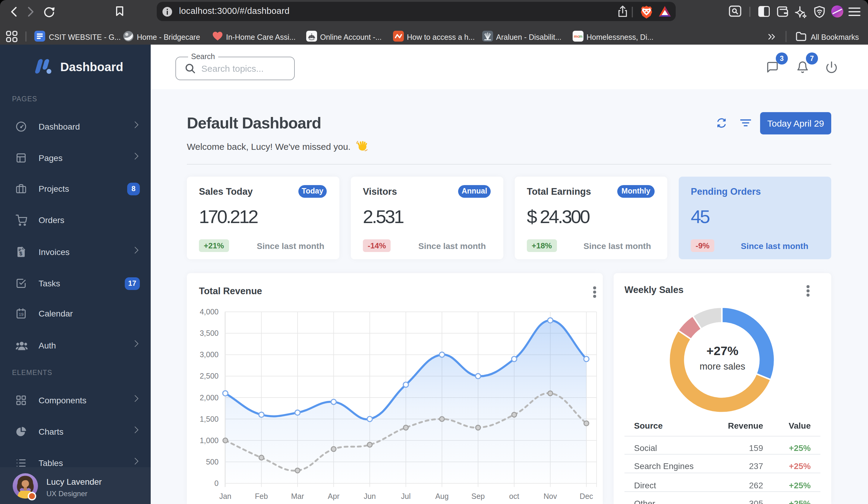  What do you see at coordinates (209, 311) in the screenshot?
I see `svg-text: 4,000` at bounding box center [209, 311].